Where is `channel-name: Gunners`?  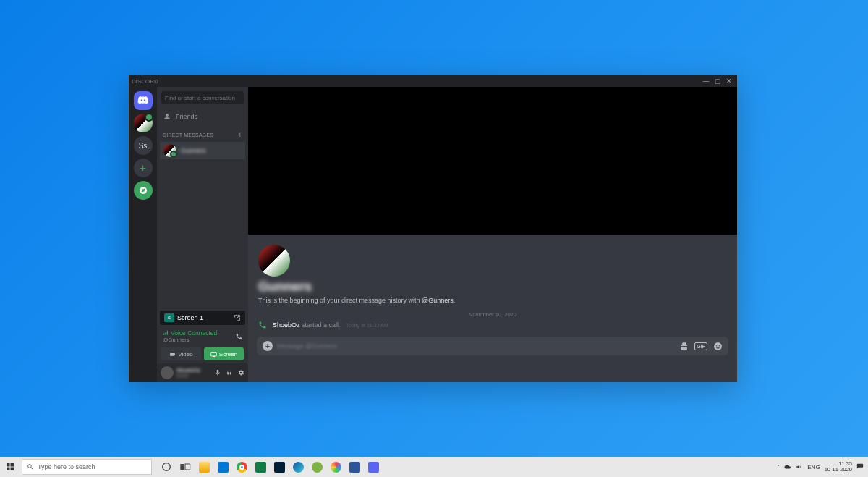 channel-name: Gunners is located at coordinates (493, 287).